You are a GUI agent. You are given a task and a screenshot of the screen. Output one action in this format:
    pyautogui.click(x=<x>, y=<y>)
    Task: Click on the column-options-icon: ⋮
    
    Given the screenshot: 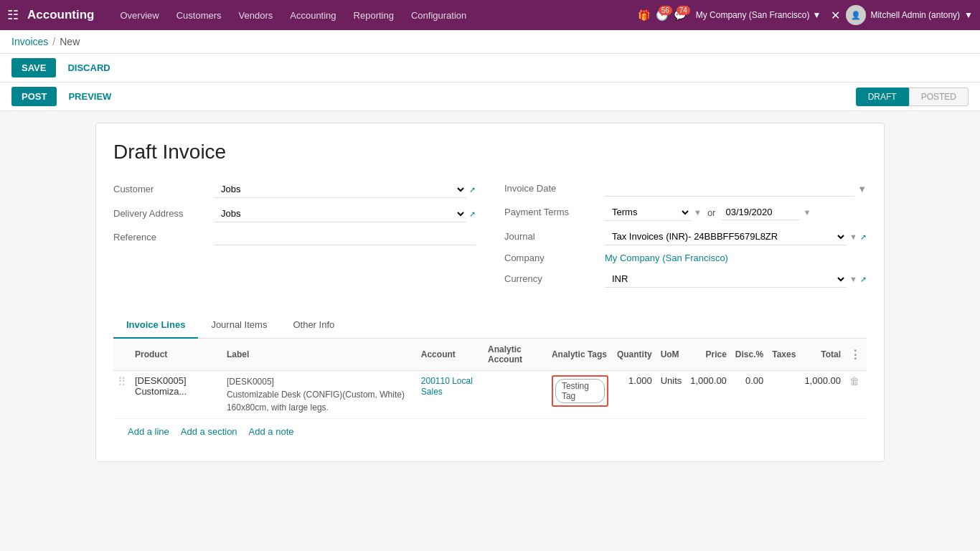 What is the action you would take?
    pyautogui.click(x=855, y=354)
    